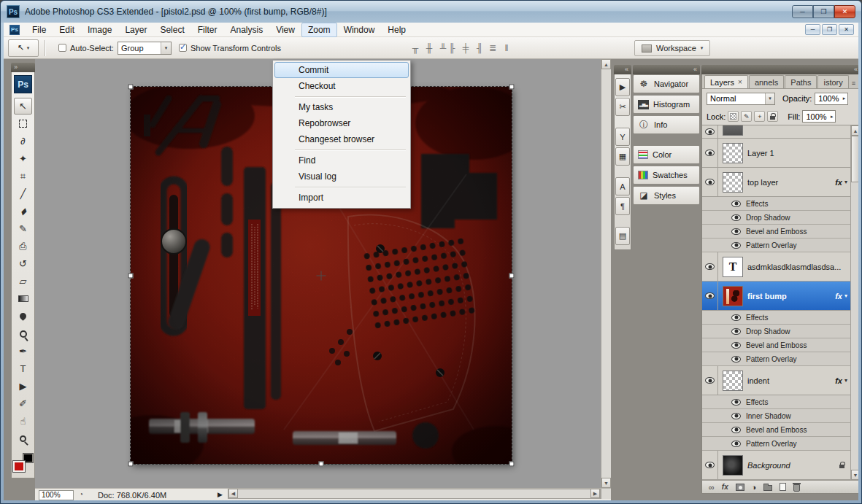 This screenshot has height=504, width=862. What do you see at coordinates (23, 299) in the screenshot?
I see `gradient-tool` at bounding box center [23, 299].